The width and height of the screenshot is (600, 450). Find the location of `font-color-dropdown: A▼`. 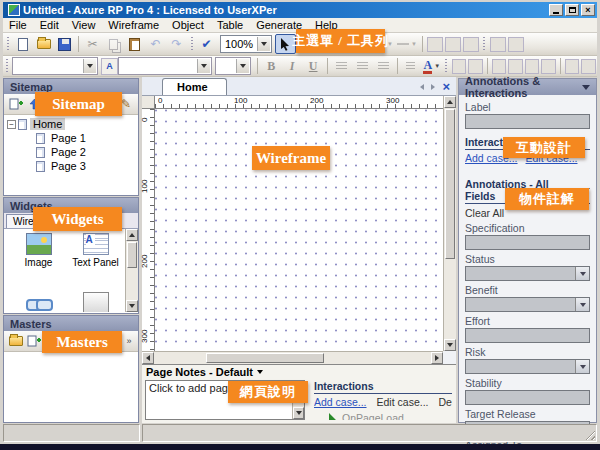

font-color-dropdown: A▼ is located at coordinates (432, 66).